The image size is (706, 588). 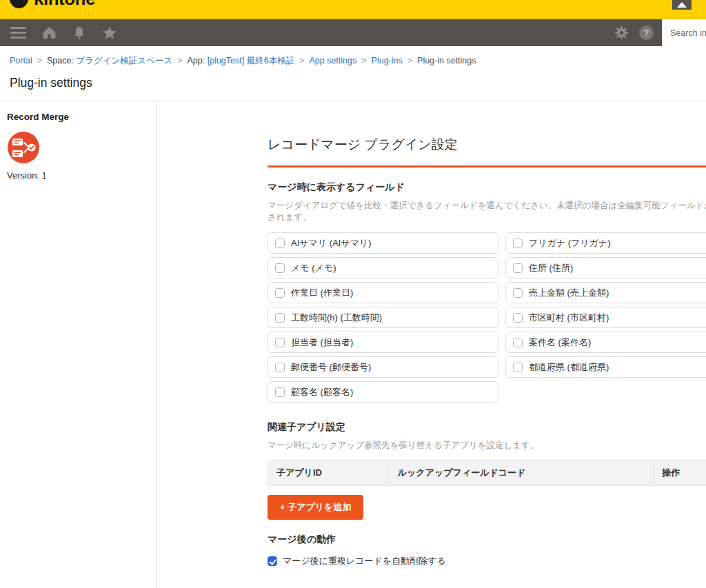 What do you see at coordinates (358, 83) in the screenshot?
I see `page-title: Plug-in settings` at bounding box center [358, 83].